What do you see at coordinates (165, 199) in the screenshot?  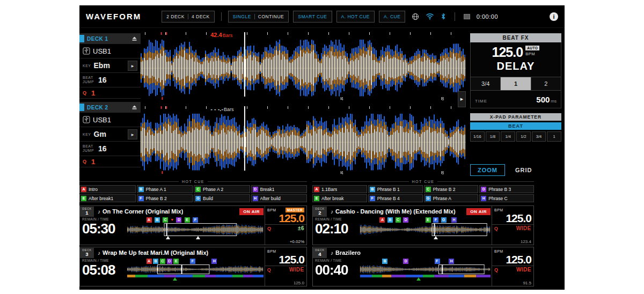 I see `hot-cue-f-button: FPhase B 2` at bounding box center [165, 199].